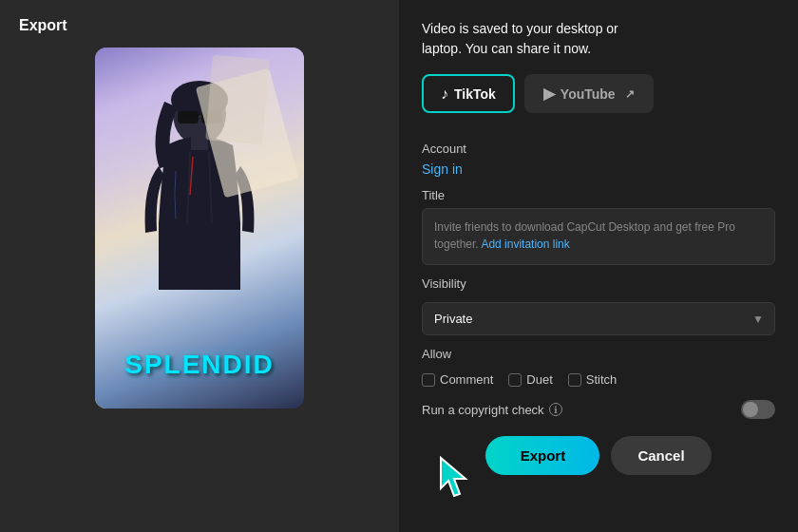  Describe the element at coordinates (458, 380) in the screenshot. I see `comment-checkbox-item: Comment` at that location.